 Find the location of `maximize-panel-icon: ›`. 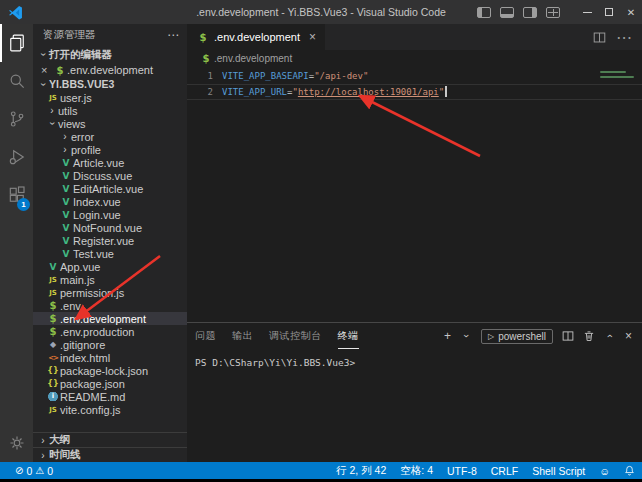

maximize-panel-icon: › is located at coordinates (610, 336).